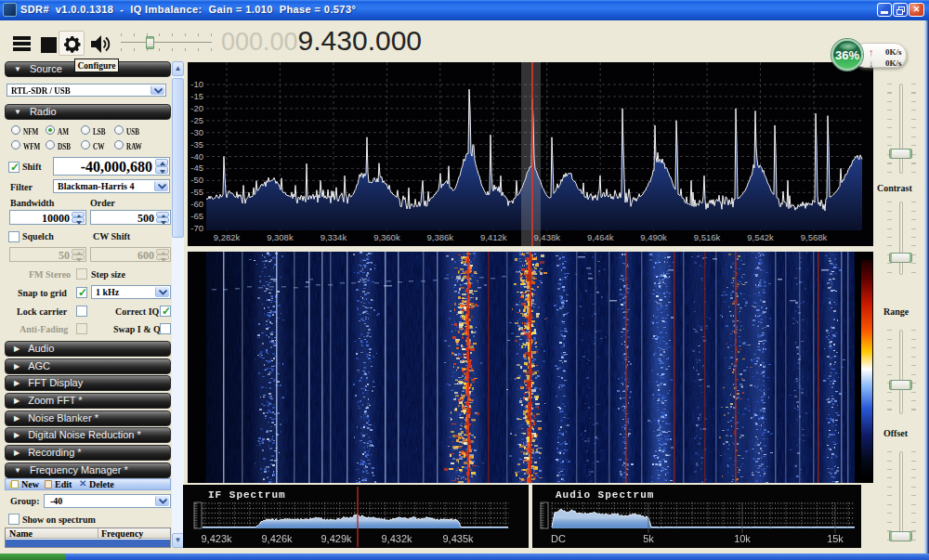  What do you see at coordinates (397, 539) in the screenshot?
I see `svg-text: 9,432k` at bounding box center [397, 539].